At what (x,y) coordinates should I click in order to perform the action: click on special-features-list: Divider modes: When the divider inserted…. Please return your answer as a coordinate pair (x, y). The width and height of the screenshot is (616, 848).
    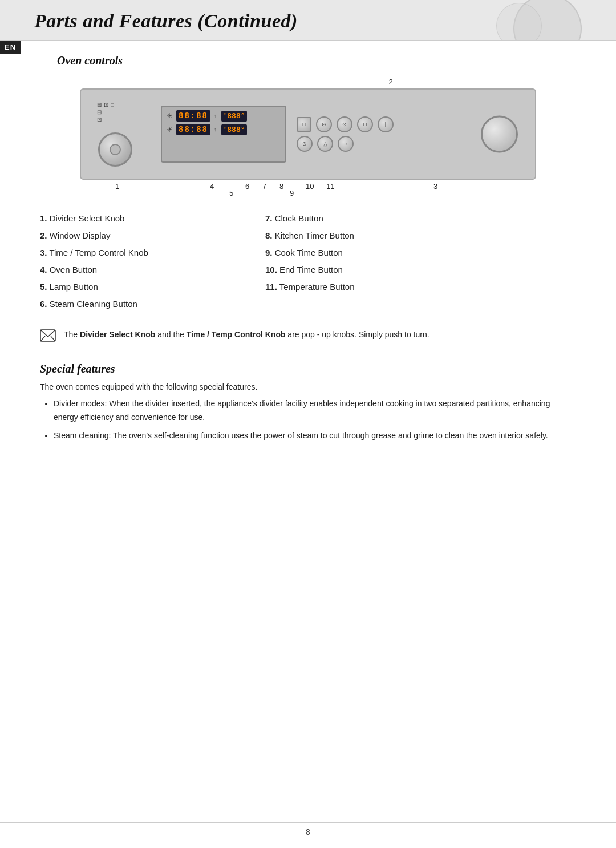
    Looking at the image, I should click on (308, 420).